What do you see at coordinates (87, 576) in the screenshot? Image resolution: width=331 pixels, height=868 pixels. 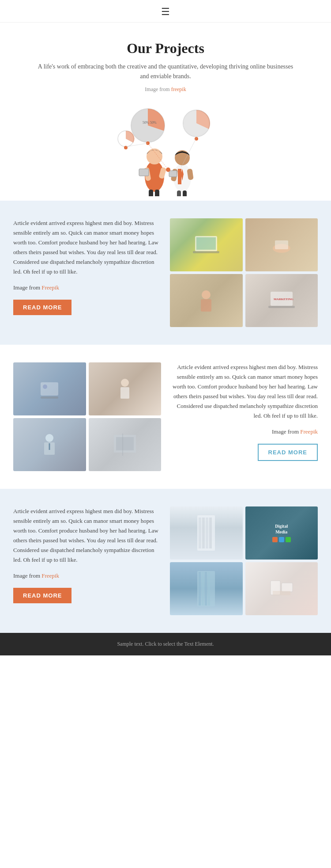 I see `project-3-image-from: Image from Freepik` at bounding box center [87, 576].